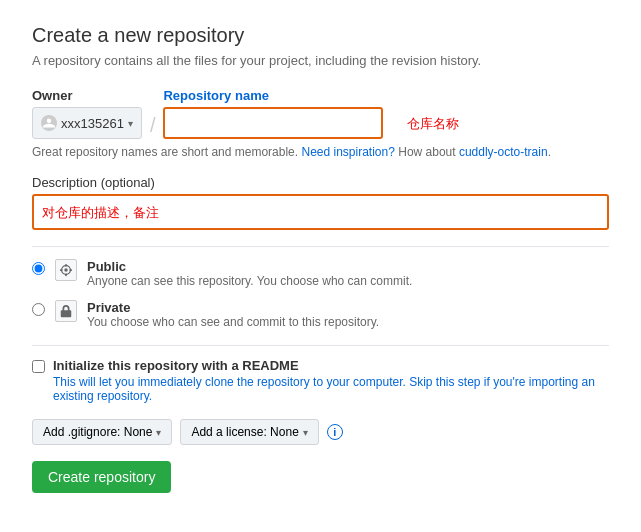 The height and width of the screenshot is (532, 641). What do you see at coordinates (320, 294) in the screenshot?
I see `visibility-section: Public Anyone can see this repository. Y…` at bounding box center [320, 294].